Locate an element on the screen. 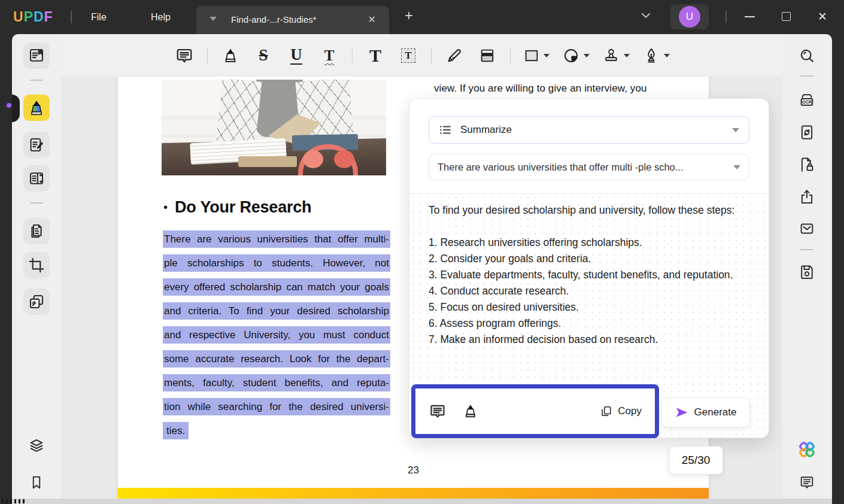  highlighted-text-line: tion while searching for the desired uni… is located at coordinates (277, 407).